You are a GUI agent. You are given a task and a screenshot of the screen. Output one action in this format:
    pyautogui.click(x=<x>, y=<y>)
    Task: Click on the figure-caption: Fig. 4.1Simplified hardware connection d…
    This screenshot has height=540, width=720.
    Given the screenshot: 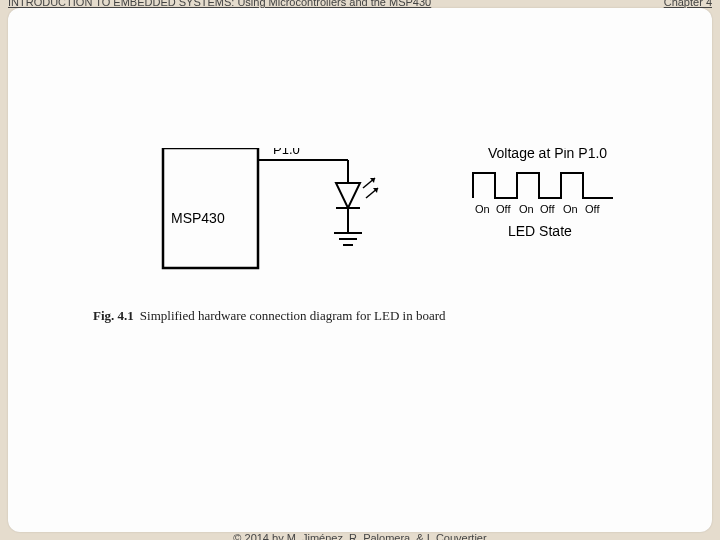 What is the action you would take?
    pyautogui.click(x=270, y=316)
    